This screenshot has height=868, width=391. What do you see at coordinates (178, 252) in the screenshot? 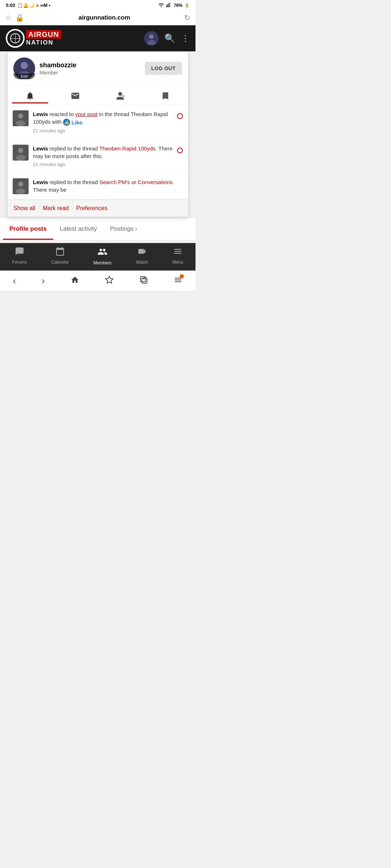
I see `menu-icon` at bounding box center [178, 252].